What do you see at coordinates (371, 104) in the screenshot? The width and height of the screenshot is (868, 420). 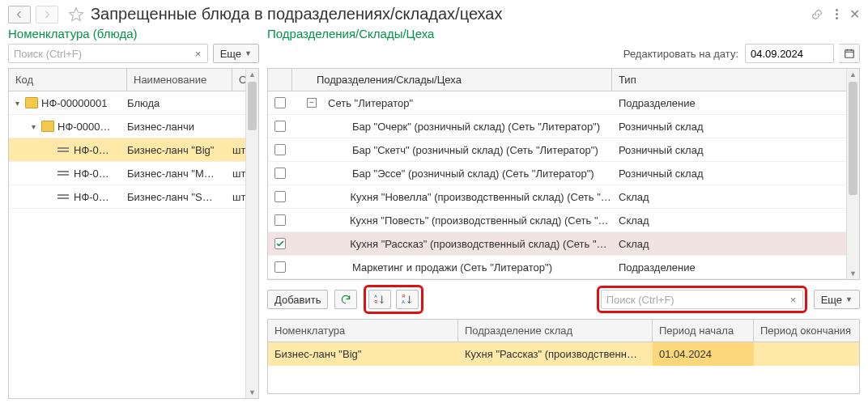 I see `dept-name: Сеть "Литератор"` at bounding box center [371, 104].